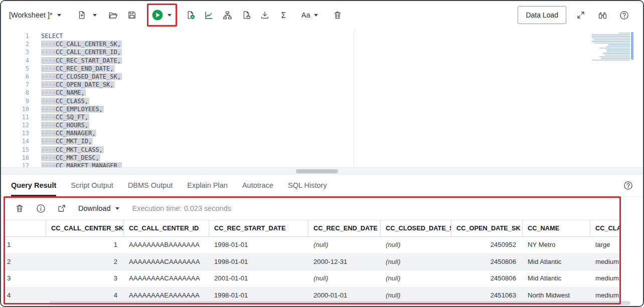 The height and width of the screenshot is (307, 644). Describe the element at coordinates (34, 185) in the screenshot. I see `tab-query-result: Query Result` at that location.